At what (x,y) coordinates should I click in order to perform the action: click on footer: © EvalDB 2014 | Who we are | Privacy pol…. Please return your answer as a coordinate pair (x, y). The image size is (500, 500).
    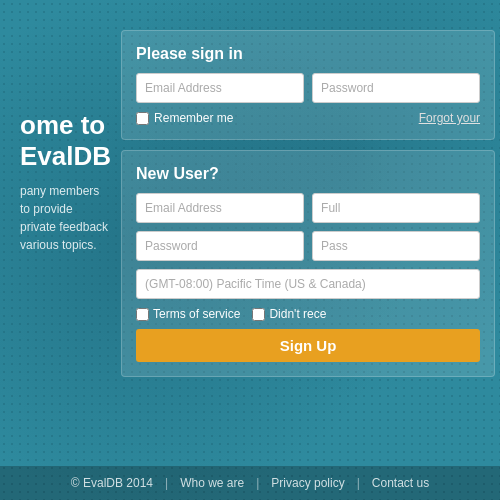
    Looking at the image, I should click on (250, 483).